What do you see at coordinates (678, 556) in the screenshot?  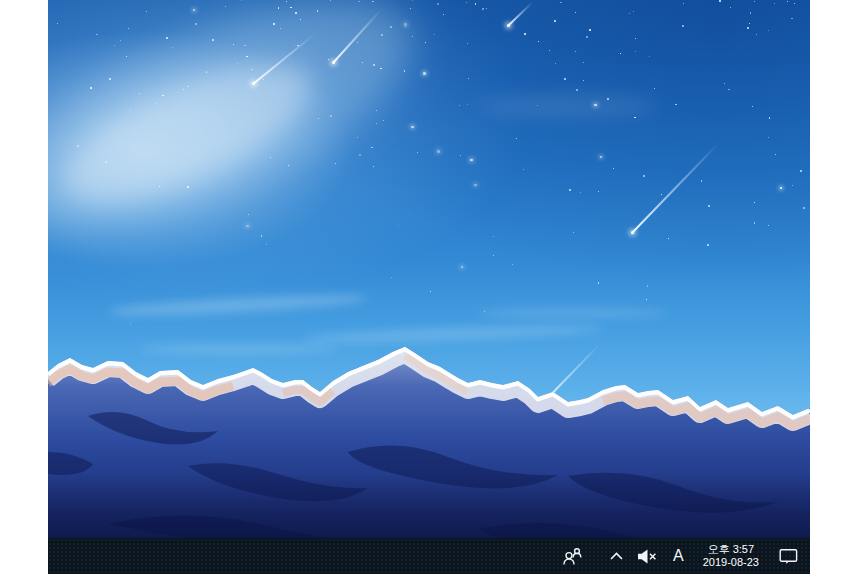 I see `ime-indicator: A` at bounding box center [678, 556].